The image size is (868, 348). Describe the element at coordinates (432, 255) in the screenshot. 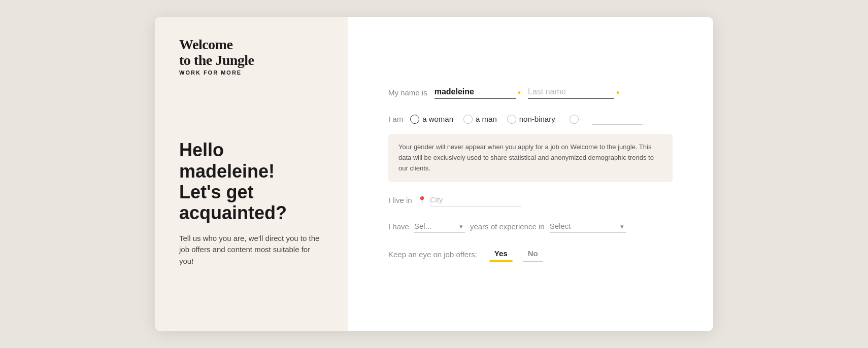

I see `job-offers-label: Keep an eye on job offers:` at that location.